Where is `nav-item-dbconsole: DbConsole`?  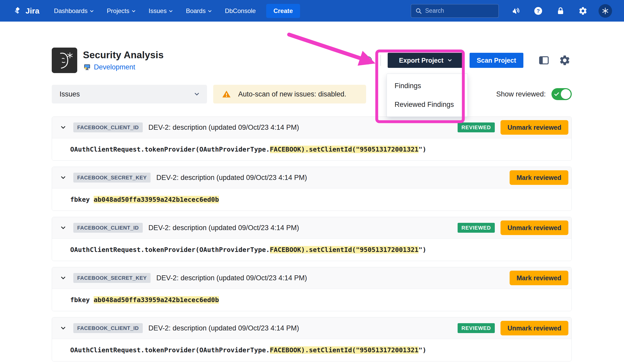
nav-item-dbconsole: DbConsole is located at coordinates (240, 11).